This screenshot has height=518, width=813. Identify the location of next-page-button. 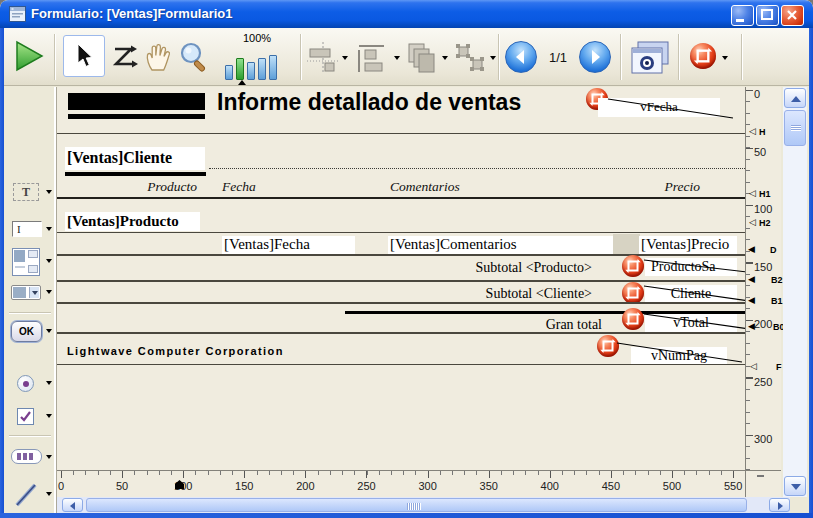
(595, 57).